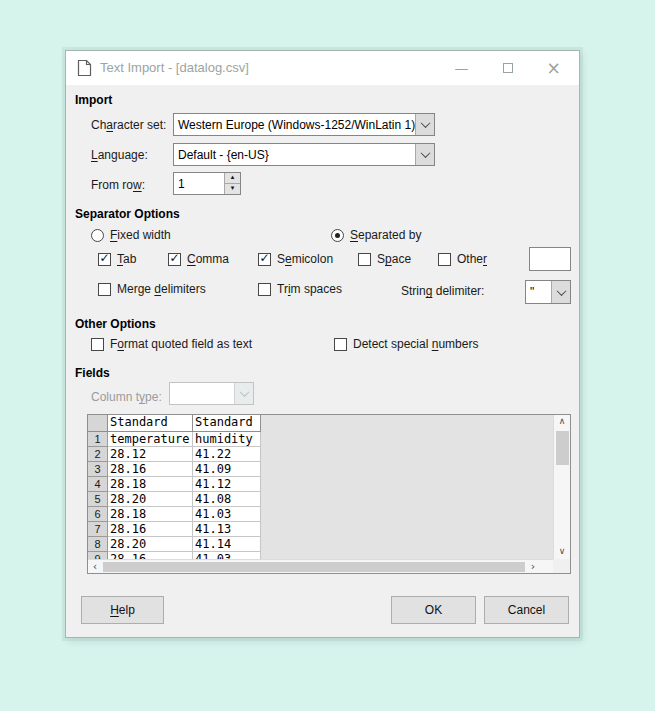 The height and width of the screenshot is (711, 655). I want to click on preview-grid-body: 1 temperature humidity 2 28.12 41.22 3, so click(320, 496).